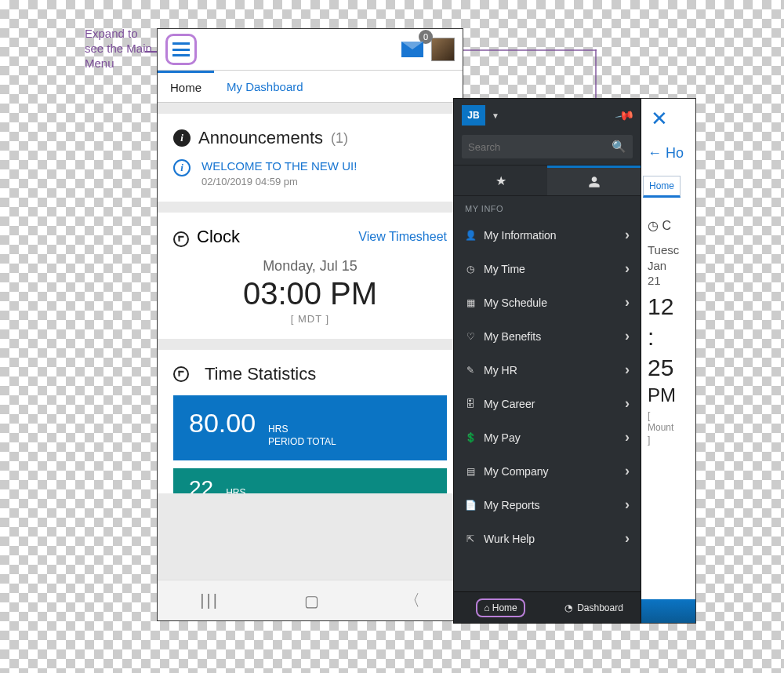 The height and width of the screenshot is (673, 784). I want to click on recents-button: |||, so click(210, 601).